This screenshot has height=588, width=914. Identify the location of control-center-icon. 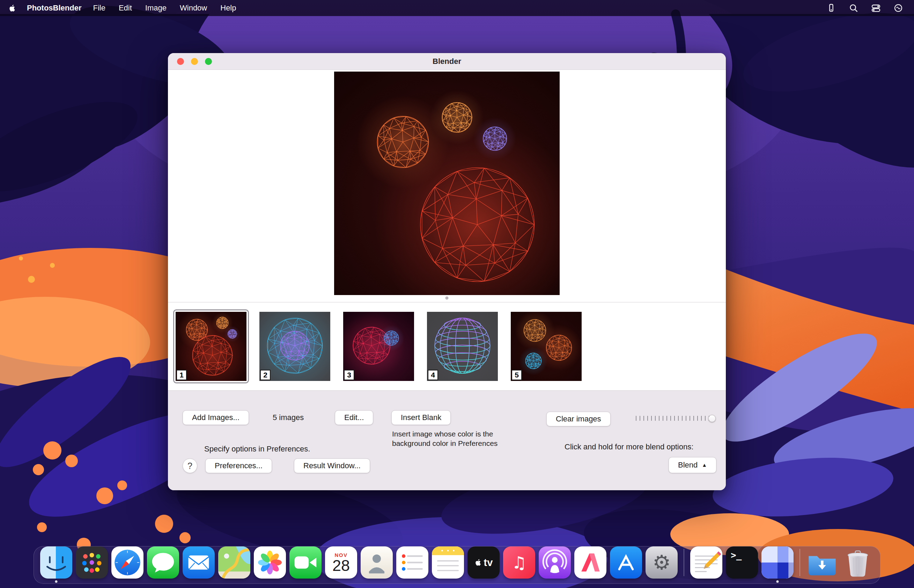
(876, 8).